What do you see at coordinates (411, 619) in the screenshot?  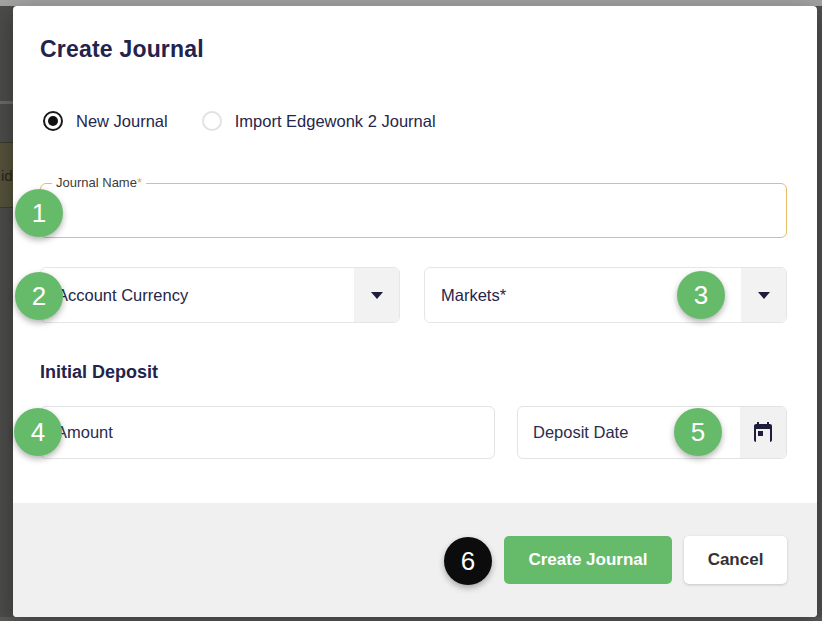 I see `backdrop-overlay-bottom` at bounding box center [411, 619].